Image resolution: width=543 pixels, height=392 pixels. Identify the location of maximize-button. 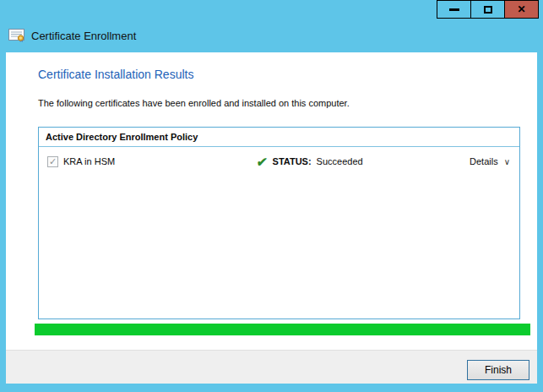
(488, 9).